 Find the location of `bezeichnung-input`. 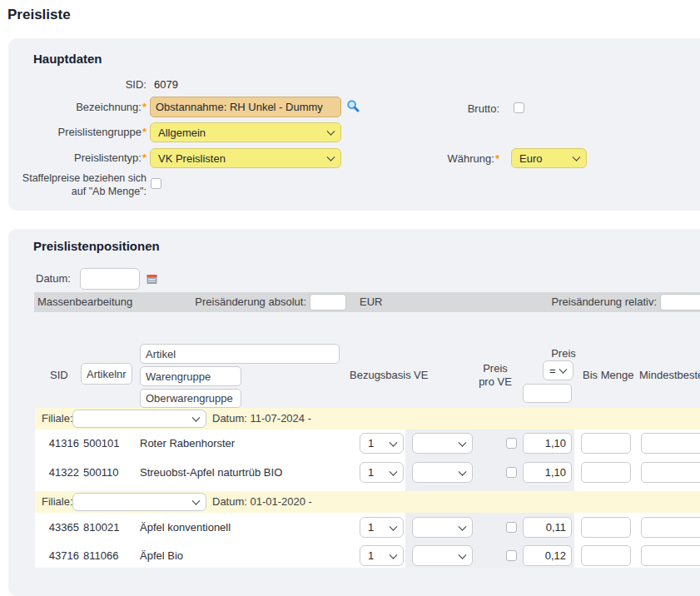

bezeichnung-input is located at coordinates (246, 107).